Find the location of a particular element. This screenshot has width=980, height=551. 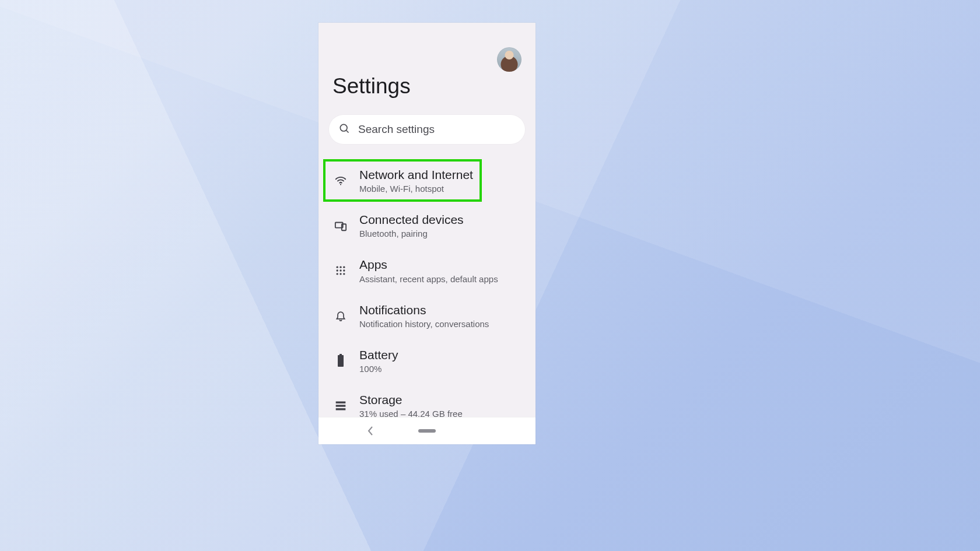

item-subtitle: Assistant, recent apps, default apps is located at coordinates (429, 279).